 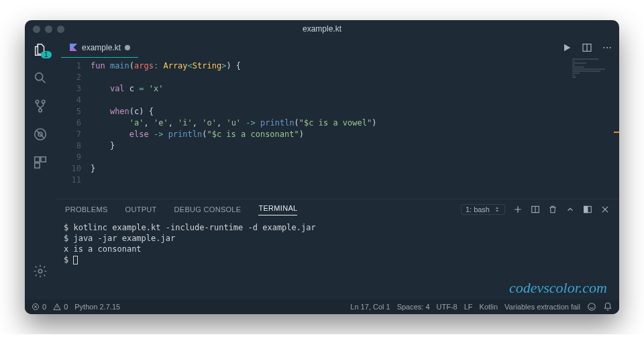 What do you see at coordinates (46, 55) in the screenshot?
I see `explorer-badge: 1` at bounding box center [46, 55].